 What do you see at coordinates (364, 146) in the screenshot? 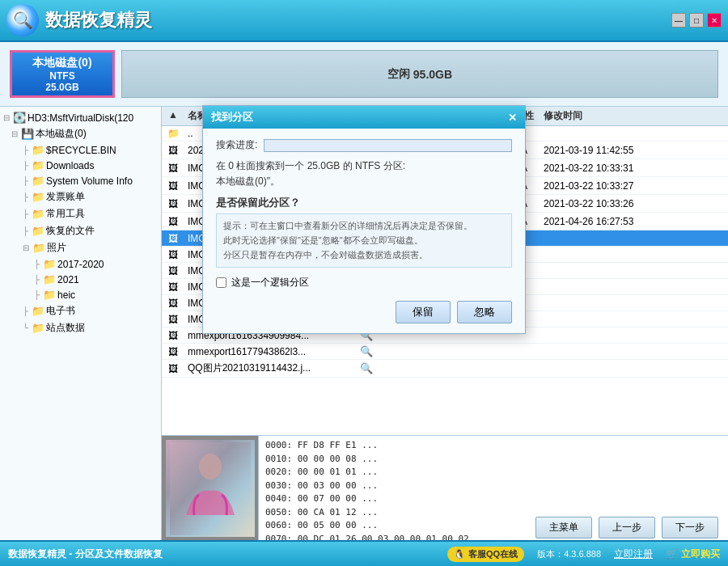
I see `search-progress-row: 搜索进度:` at bounding box center [364, 146].